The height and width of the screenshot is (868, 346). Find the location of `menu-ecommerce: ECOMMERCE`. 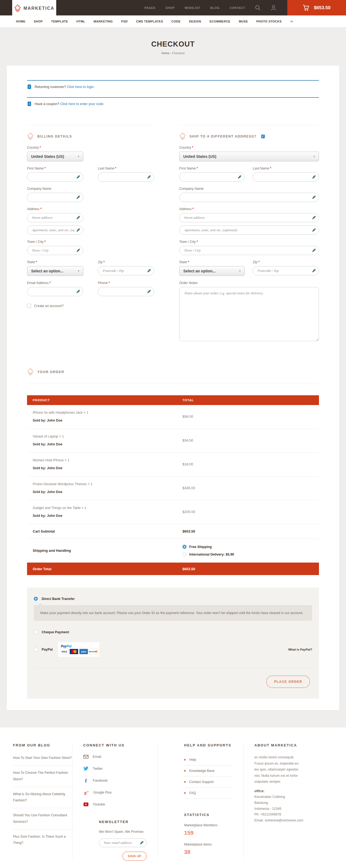

menu-ecommerce: ECOMMERCE is located at coordinates (220, 22).